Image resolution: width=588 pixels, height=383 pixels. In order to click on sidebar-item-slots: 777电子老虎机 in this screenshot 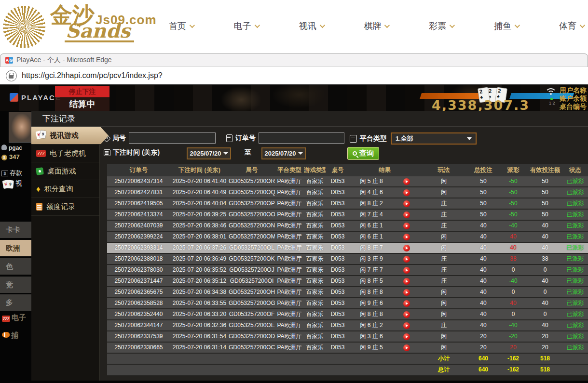, I will do `click(66, 153)`.